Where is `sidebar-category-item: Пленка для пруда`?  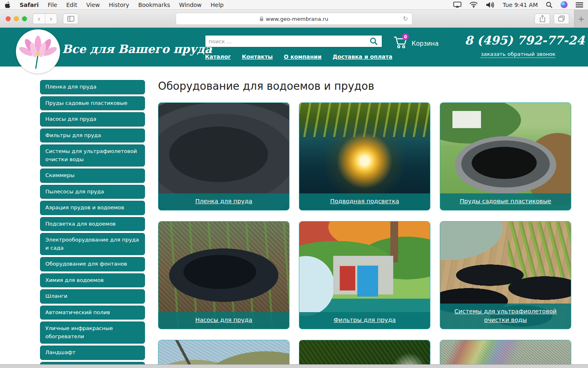 sidebar-category-item: Пленка для пруда is located at coordinates (92, 87).